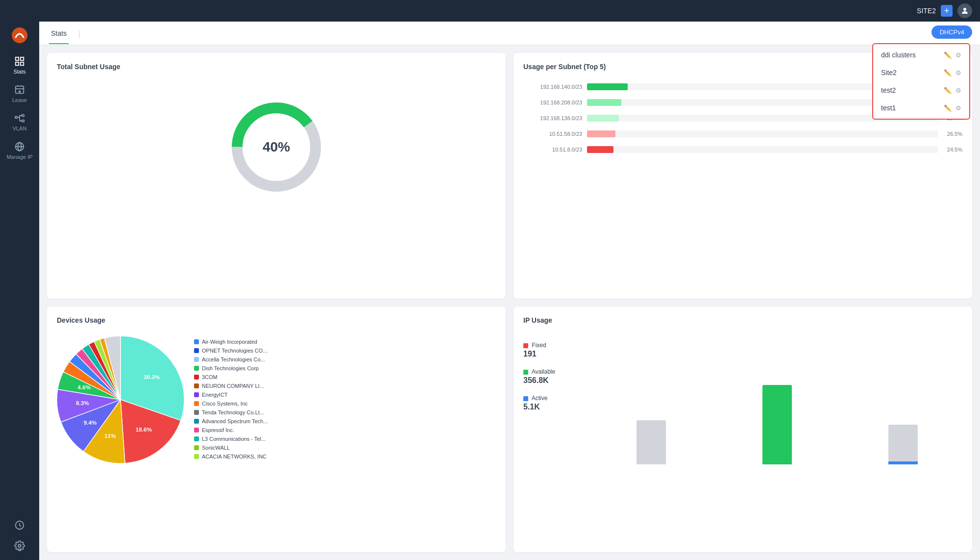 The height and width of the screenshot is (560, 980). I want to click on settings-icon: ⚙, so click(958, 55).